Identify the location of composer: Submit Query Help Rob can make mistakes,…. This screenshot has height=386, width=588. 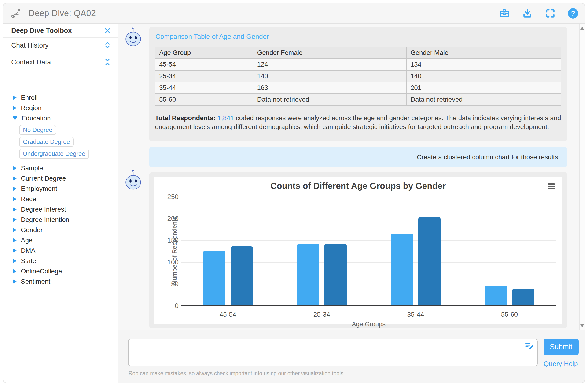
(352, 357).